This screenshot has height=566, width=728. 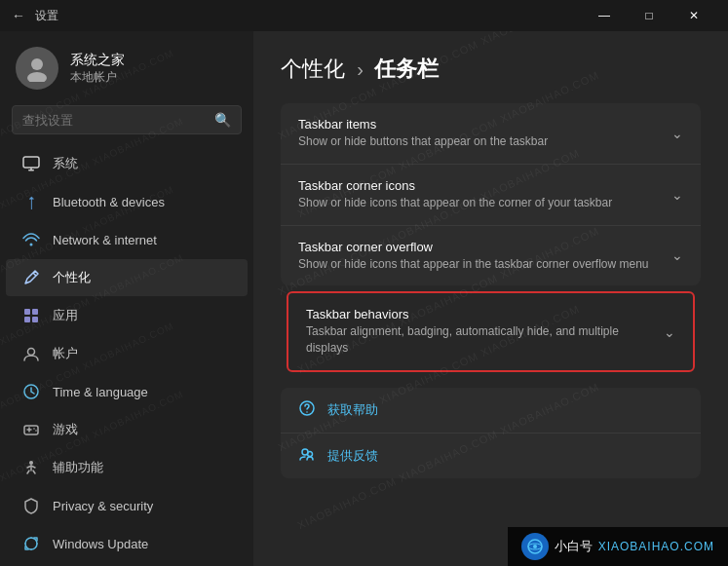 I want to click on update-icon, so click(x=31, y=544).